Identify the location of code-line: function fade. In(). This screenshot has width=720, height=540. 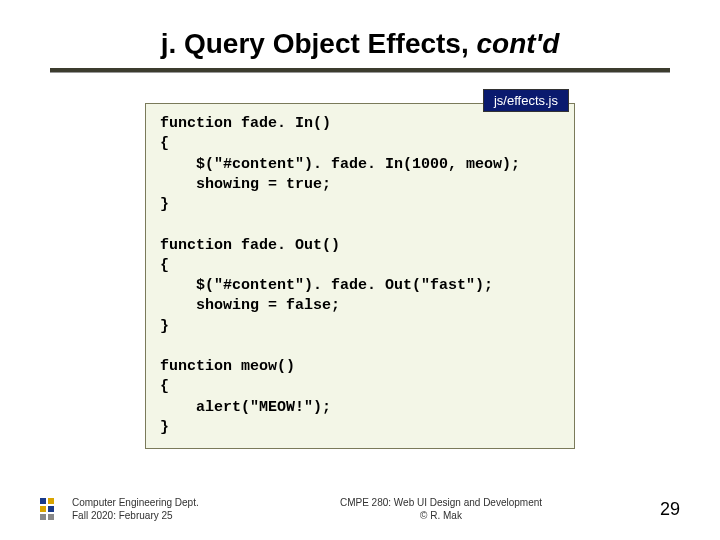
(246, 124).